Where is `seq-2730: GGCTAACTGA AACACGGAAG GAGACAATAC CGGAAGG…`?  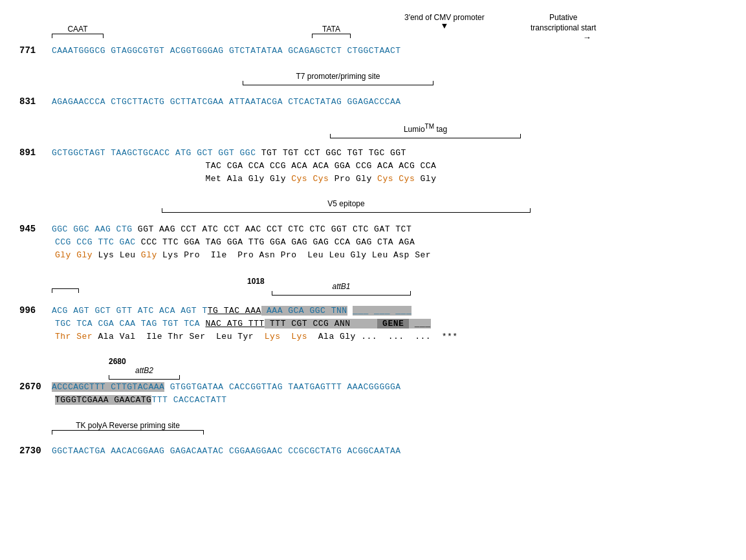
seq-2730: GGCTAACTGA AACACGGAAG GAGACAATAC CGGAAGG… is located at coordinates (226, 451).